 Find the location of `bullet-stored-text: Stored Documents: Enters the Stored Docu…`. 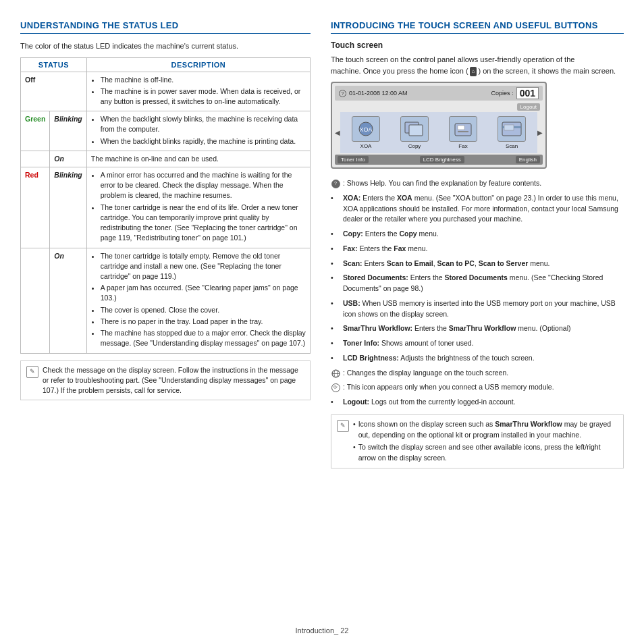

bullet-stored-text: Stored Documents: Enters the Stored Docu… is located at coordinates (483, 284).